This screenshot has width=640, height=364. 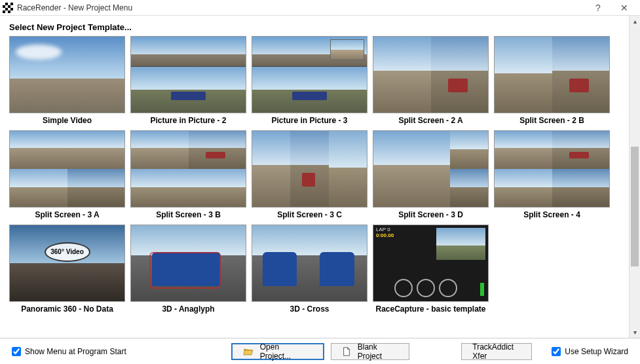 I want to click on template-label: Simple Video, so click(x=67, y=120).